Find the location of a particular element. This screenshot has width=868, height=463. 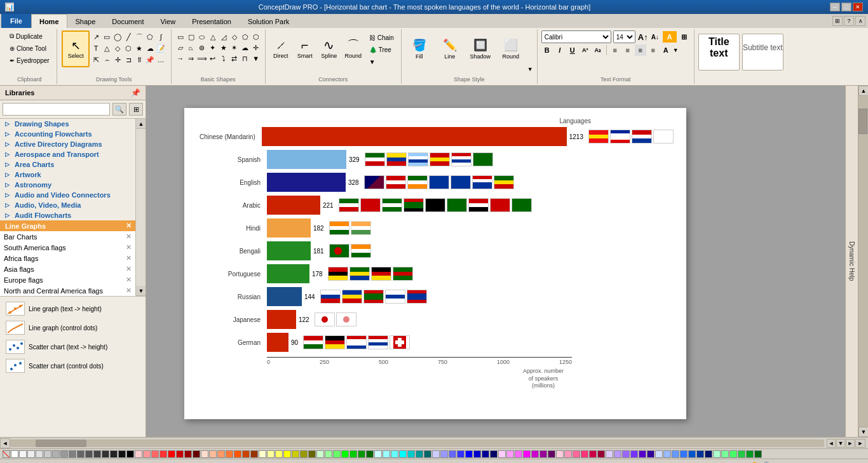

underline-btn: U is located at coordinates (573, 50).